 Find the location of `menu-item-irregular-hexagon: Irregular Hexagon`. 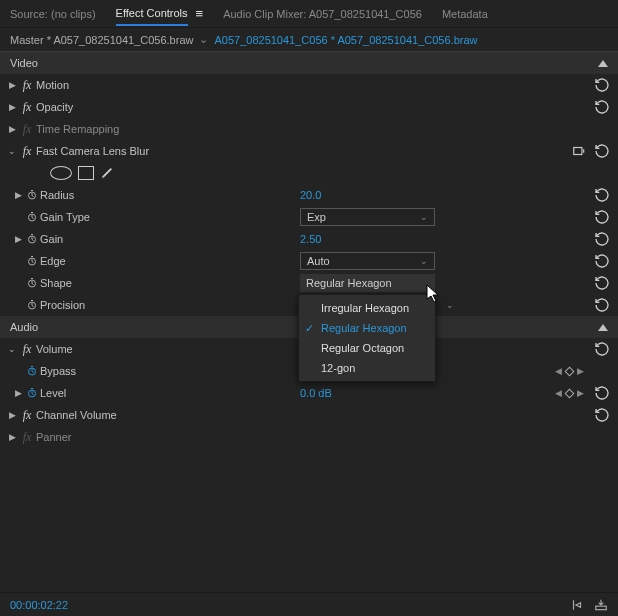

menu-item-irregular-hexagon: Irregular Hexagon is located at coordinates (367, 308).